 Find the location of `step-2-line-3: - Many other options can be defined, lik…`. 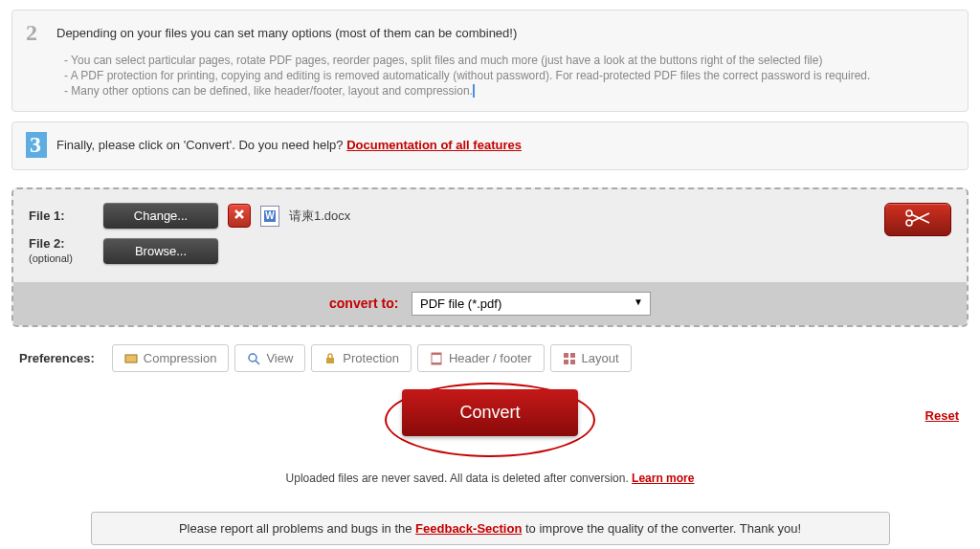

step-2-line-3: - Many other options can be defined, lik… is located at coordinates (509, 91).